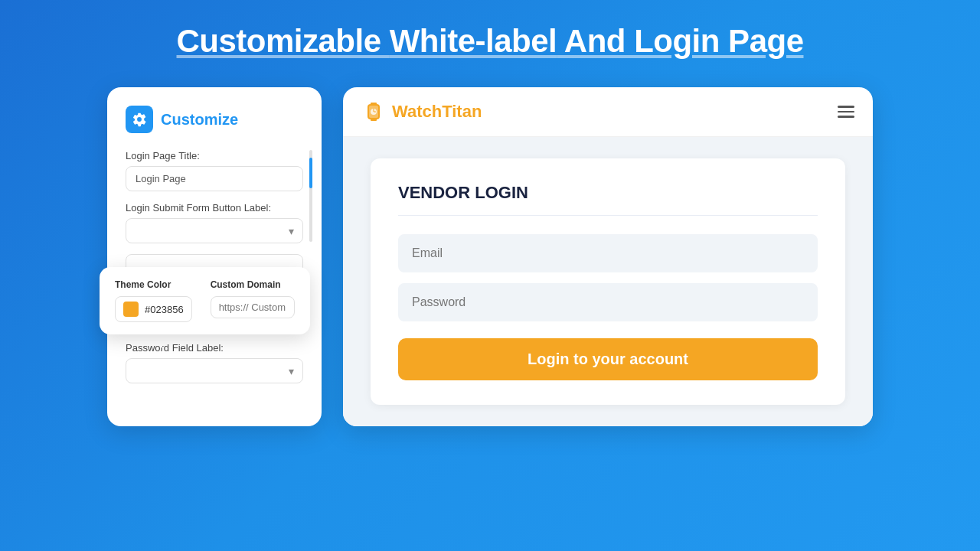  What do you see at coordinates (214, 176) in the screenshot?
I see `login-title-field-group: Login Page Title:` at bounding box center [214, 176].